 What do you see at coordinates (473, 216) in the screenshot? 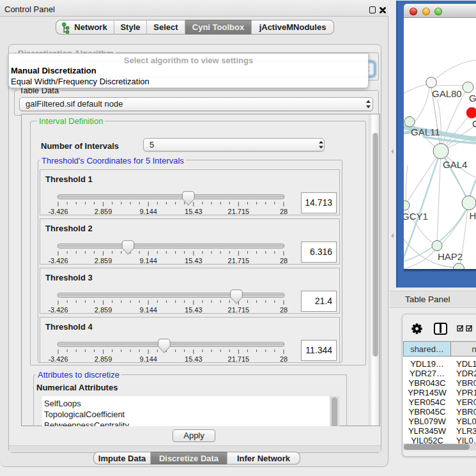
I see `svg-text: HI` at bounding box center [473, 216].